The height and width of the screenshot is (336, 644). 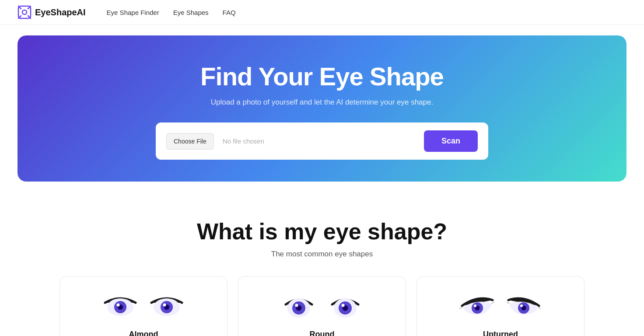 What do you see at coordinates (322, 333) in the screenshot?
I see `card-round-label: Round` at bounding box center [322, 333].